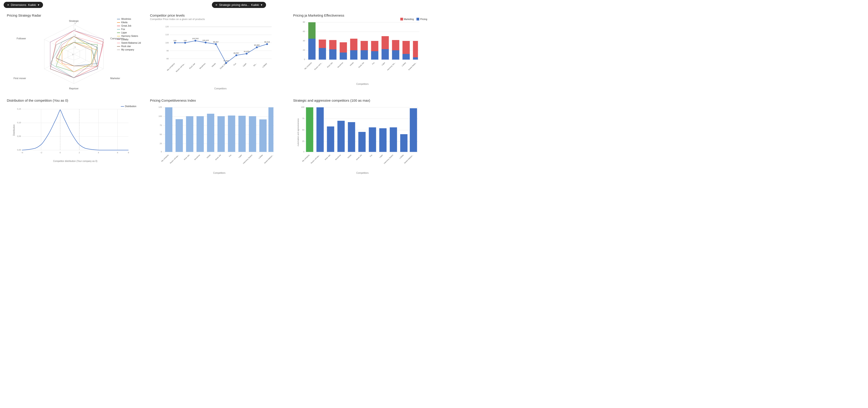 This screenshot has height=408, width=868. I want to click on legend-color-lippe, so click(119, 33).